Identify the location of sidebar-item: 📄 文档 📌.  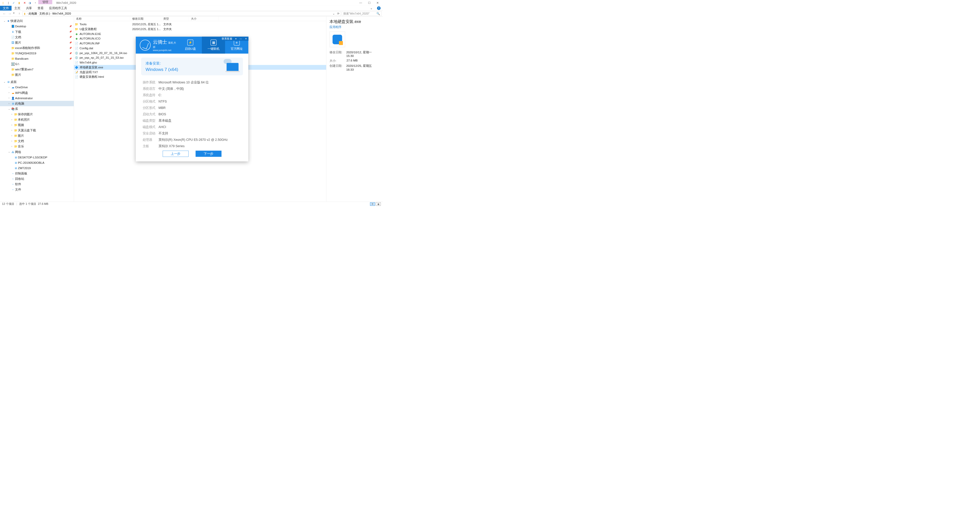
(37, 37).